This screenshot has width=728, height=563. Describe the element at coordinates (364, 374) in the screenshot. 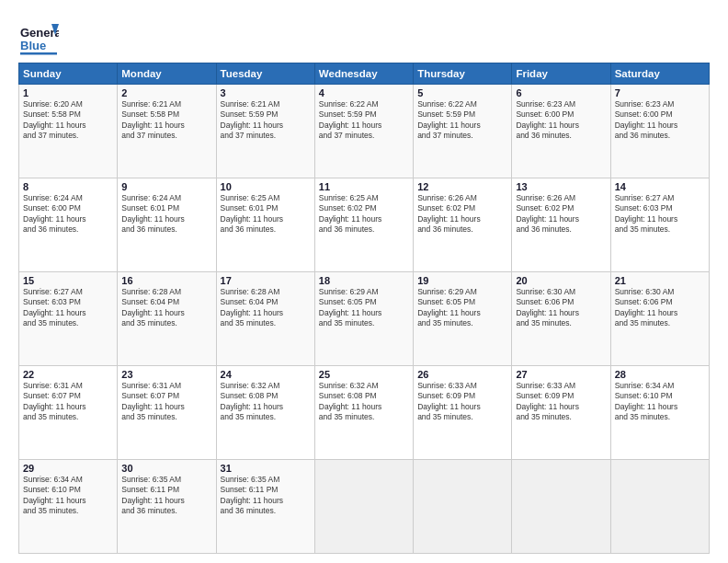

I see `day-number: 25` at that location.